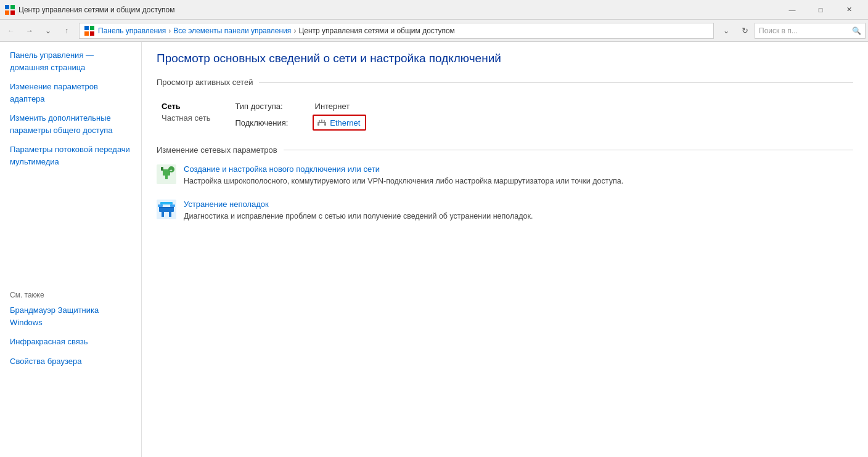 This screenshot has height=457, width=868. What do you see at coordinates (821, 10) in the screenshot?
I see `maximize-button: □` at bounding box center [821, 10].